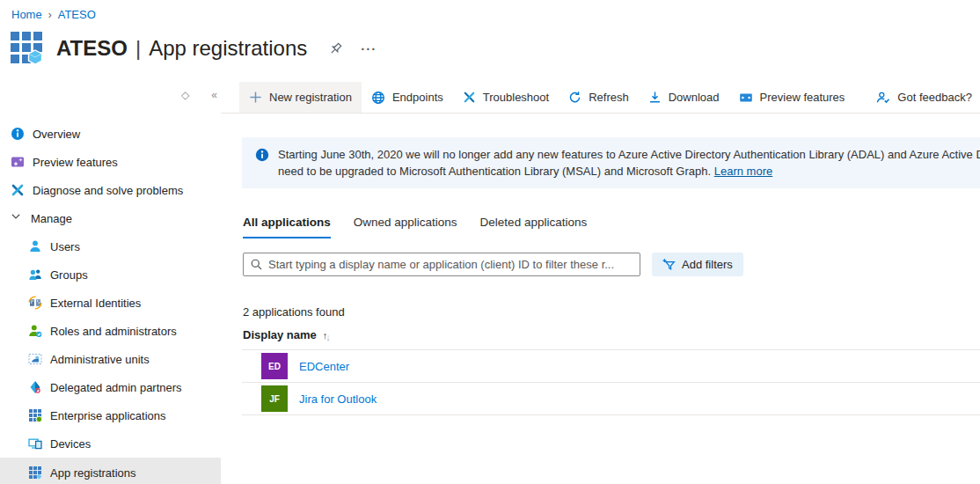  Describe the element at coordinates (506, 97) in the screenshot. I see `troubleshoot-button: Troubleshoot` at that location.